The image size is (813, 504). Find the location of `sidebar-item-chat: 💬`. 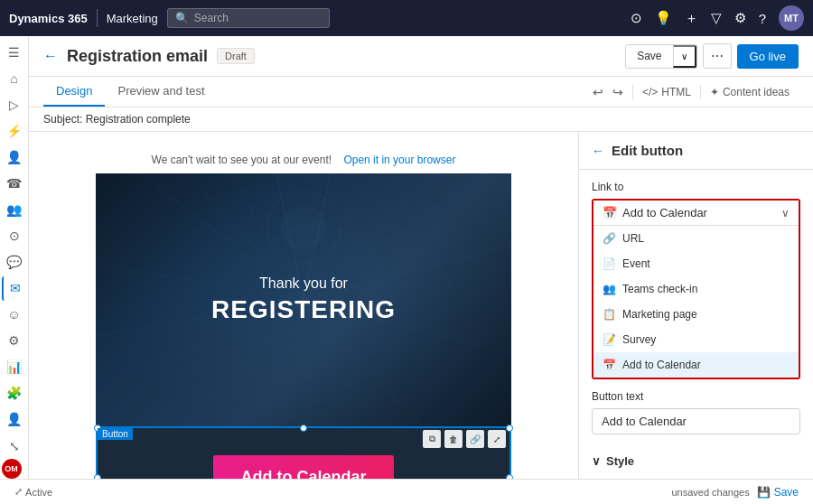

sidebar-item-chat: 💬 is located at coordinates (14, 262).